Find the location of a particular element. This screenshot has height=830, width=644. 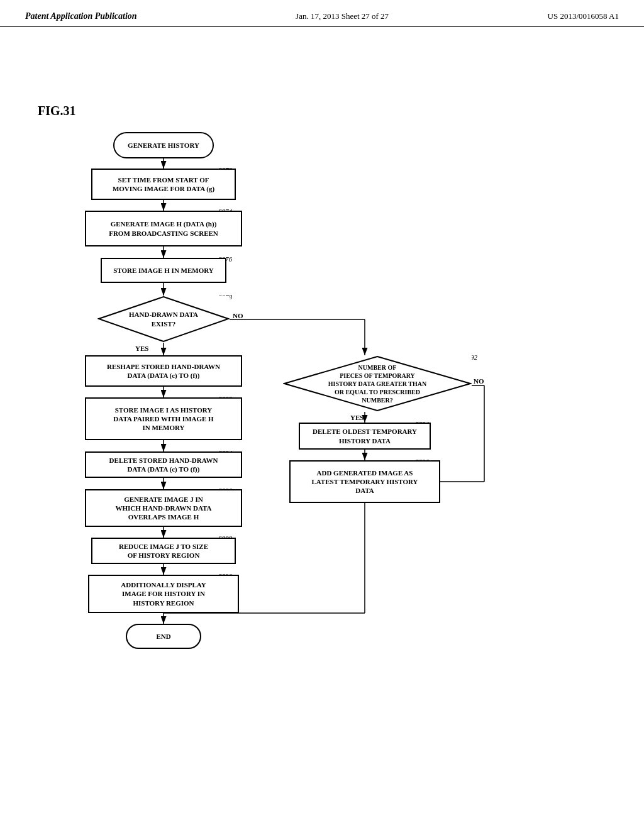

set-time-node: SET TIME FROM START OF MOVING IMAGE FOR … is located at coordinates (164, 184).